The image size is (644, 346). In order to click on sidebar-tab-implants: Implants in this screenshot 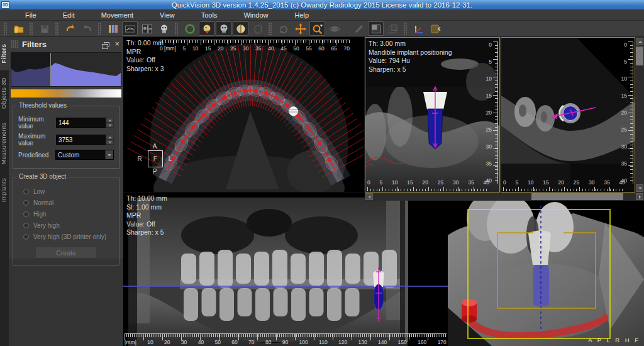, I will do `click(4, 190)`.